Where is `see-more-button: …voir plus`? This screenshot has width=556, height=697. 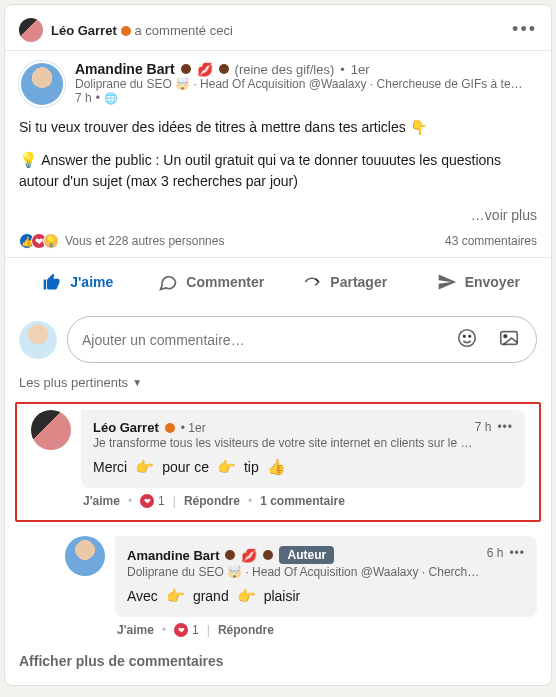 see-more-button: …voir plus is located at coordinates (504, 215).